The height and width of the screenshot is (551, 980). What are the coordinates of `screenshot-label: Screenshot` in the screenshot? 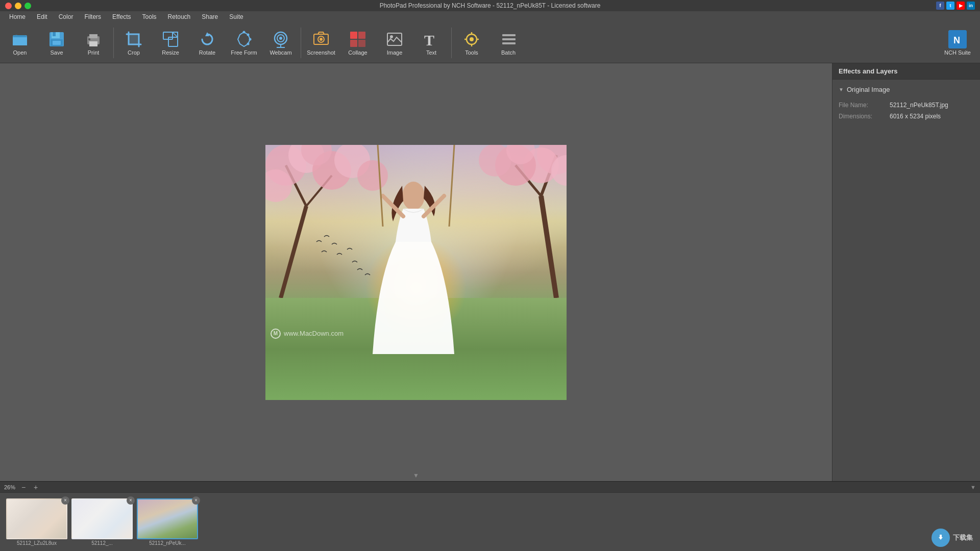 It's located at (321, 53).